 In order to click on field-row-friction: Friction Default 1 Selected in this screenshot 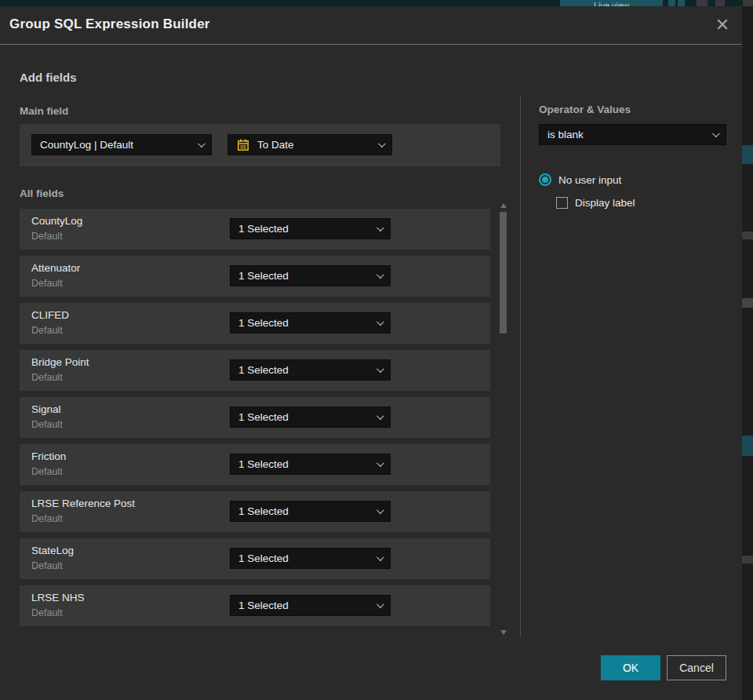, I will do `click(255, 465)`.